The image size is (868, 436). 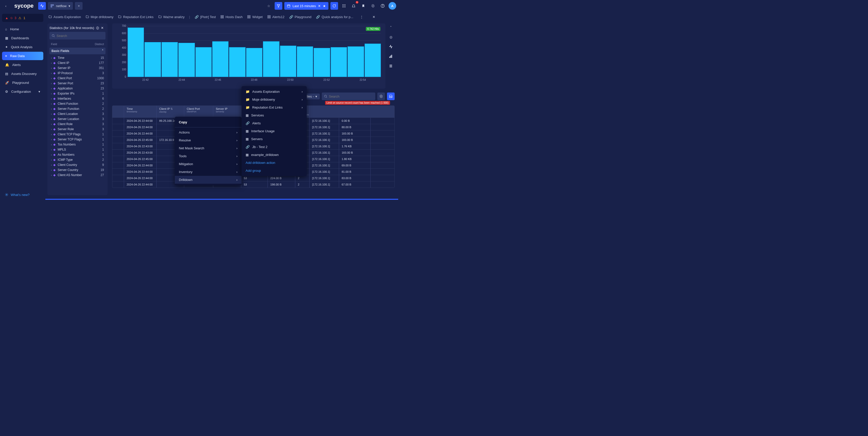 What do you see at coordinates (140, 112) in the screenshot?
I see `column-header: Timetimestamp` at bounding box center [140, 112].